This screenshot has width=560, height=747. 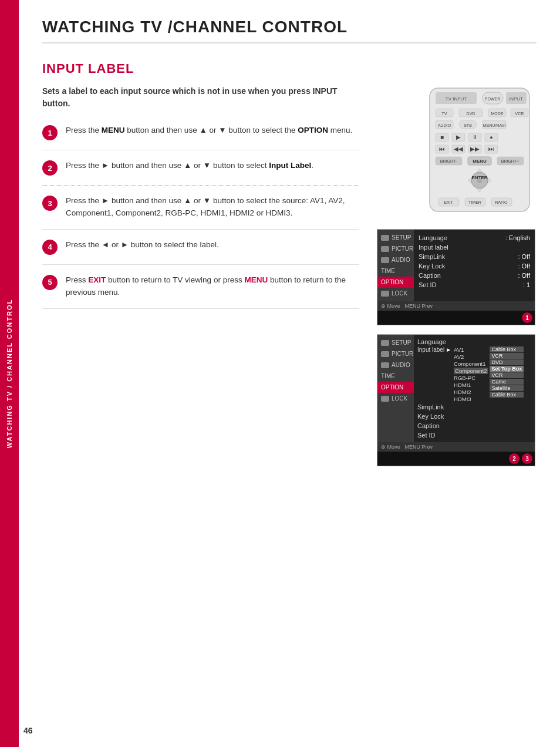 What do you see at coordinates (474, 275) in the screenshot?
I see `row-caption: Caption : Off` at bounding box center [474, 275].